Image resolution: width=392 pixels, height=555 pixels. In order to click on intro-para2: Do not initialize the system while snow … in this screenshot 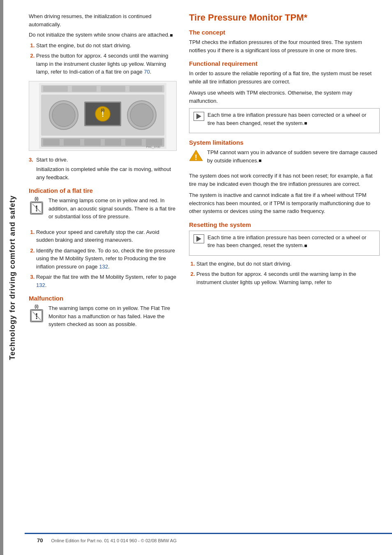, I will do `click(103, 35)`.